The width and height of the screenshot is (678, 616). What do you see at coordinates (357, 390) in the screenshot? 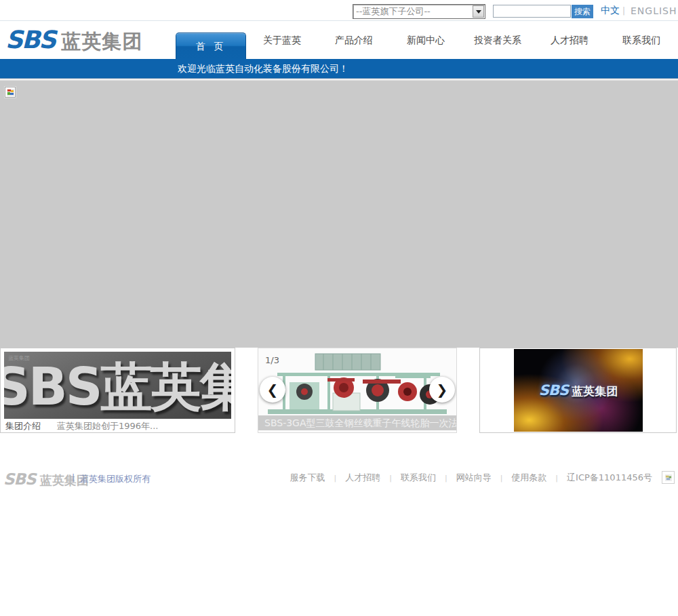
I see `product-slider-card: 1/3` at bounding box center [357, 390].